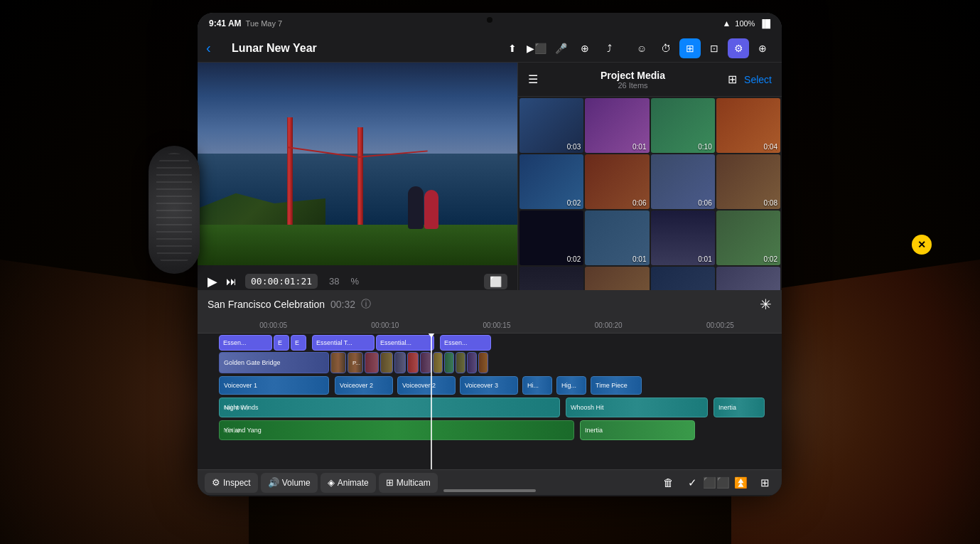 The height and width of the screenshot is (544, 980). I want to click on animate-button: ◈ Animate, so click(348, 483).